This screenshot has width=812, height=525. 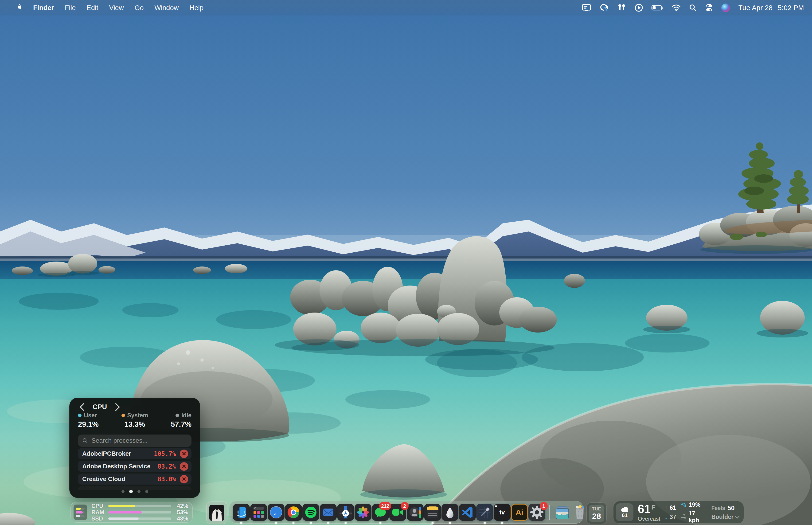 I want to click on dock-item-settings: 1, so click(x=537, y=512).